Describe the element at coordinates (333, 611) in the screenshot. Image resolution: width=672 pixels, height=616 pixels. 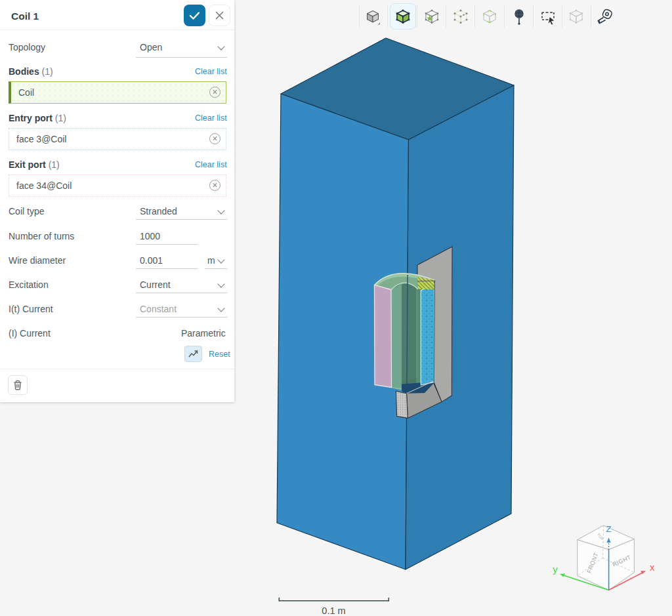
I see `svg-text: 0.1 m` at that location.